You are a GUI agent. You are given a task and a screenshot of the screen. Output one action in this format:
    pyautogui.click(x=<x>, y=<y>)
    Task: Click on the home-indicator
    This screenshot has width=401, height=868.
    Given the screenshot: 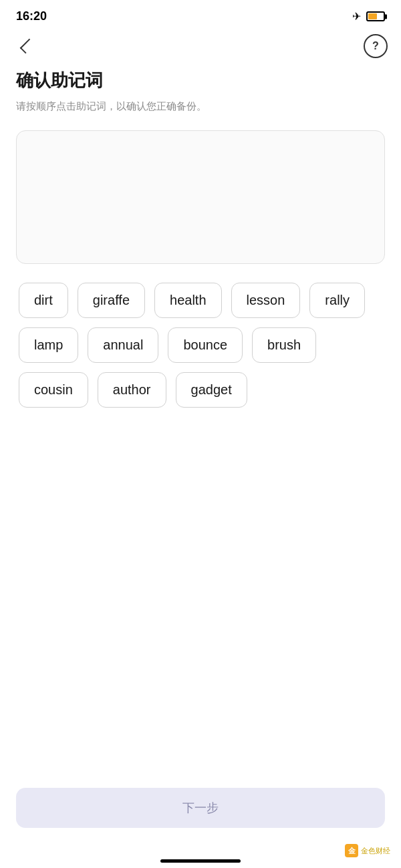 What is the action you would take?
    pyautogui.click(x=200, y=861)
    